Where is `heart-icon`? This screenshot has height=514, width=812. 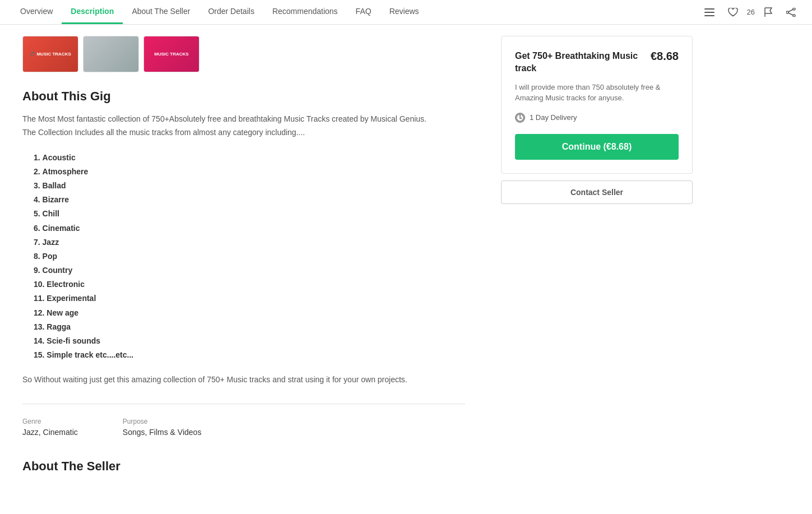 heart-icon is located at coordinates (733, 12).